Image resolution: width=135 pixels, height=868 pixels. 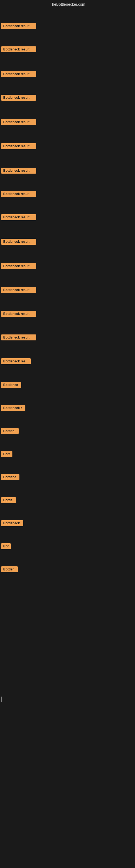 I want to click on bottleneck-result-button: Bottlenec, so click(x=11, y=385).